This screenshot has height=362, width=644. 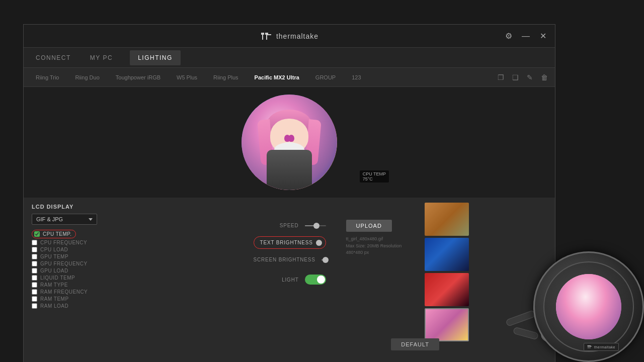 What do you see at coordinates (605, 347) in the screenshot?
I see `tt-brand-text: thermaltake` at bounding box center [605, 347].